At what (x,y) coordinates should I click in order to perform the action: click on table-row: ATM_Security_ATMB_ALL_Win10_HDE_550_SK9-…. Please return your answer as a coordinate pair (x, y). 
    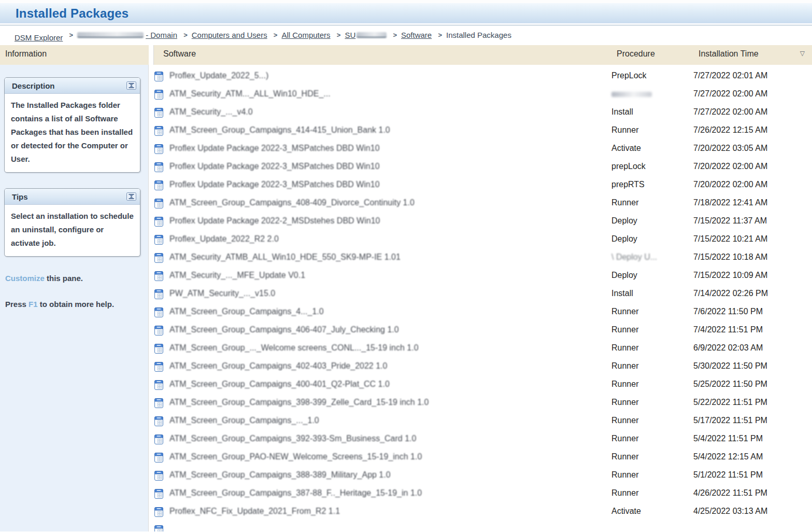
    Looking at the image, I should click on (480, 258).